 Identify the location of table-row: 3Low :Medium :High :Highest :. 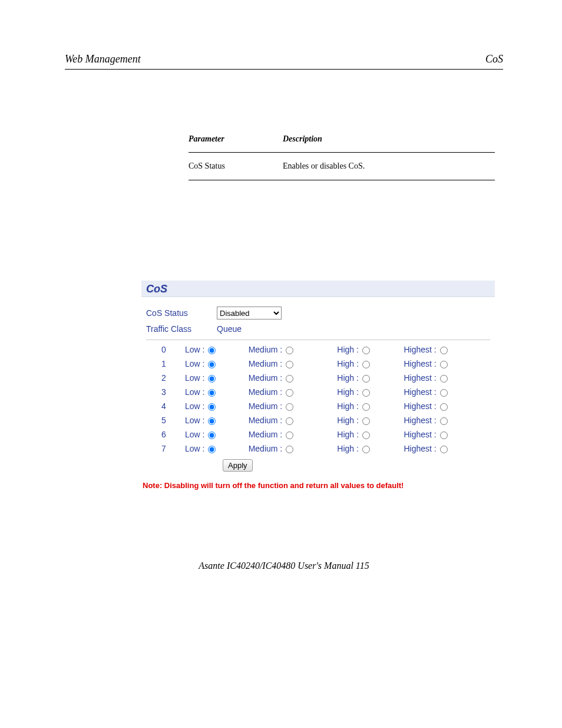
(318, 392).